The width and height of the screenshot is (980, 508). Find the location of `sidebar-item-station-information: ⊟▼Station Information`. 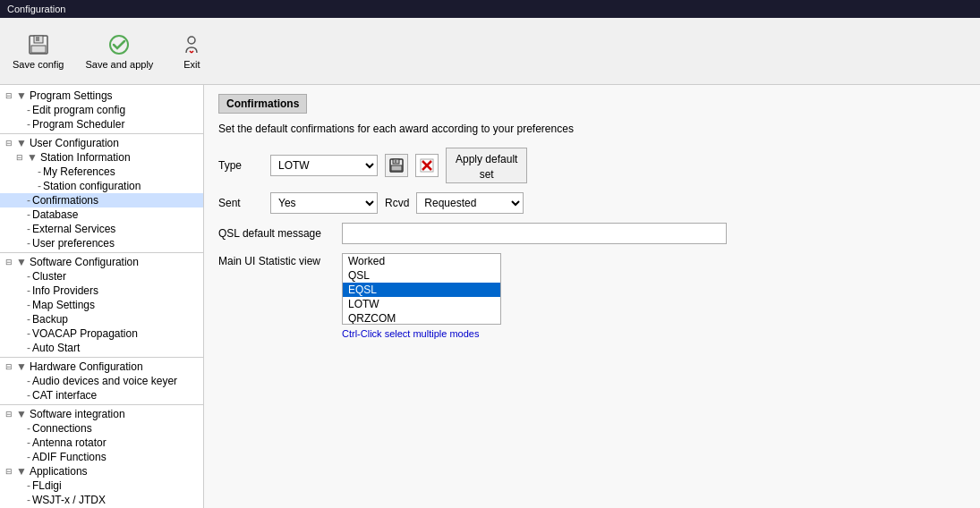

sidebar-item-station-information: ⊟▼Station Information is located at coordinates (102, 157).